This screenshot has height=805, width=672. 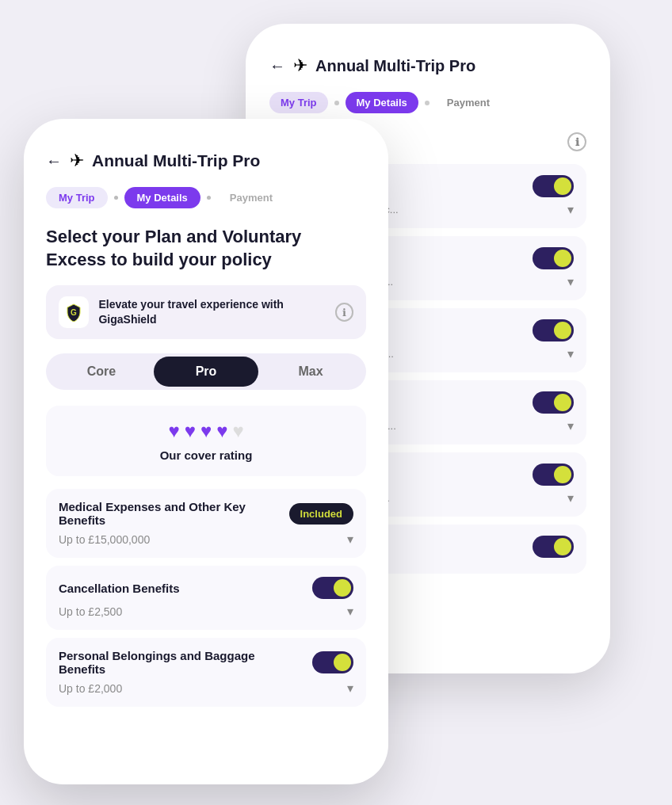 What do you see at coordinates (74, 312) in the screenshot?
I see `gigashield-icon: G` at bounding box center [74, 312].